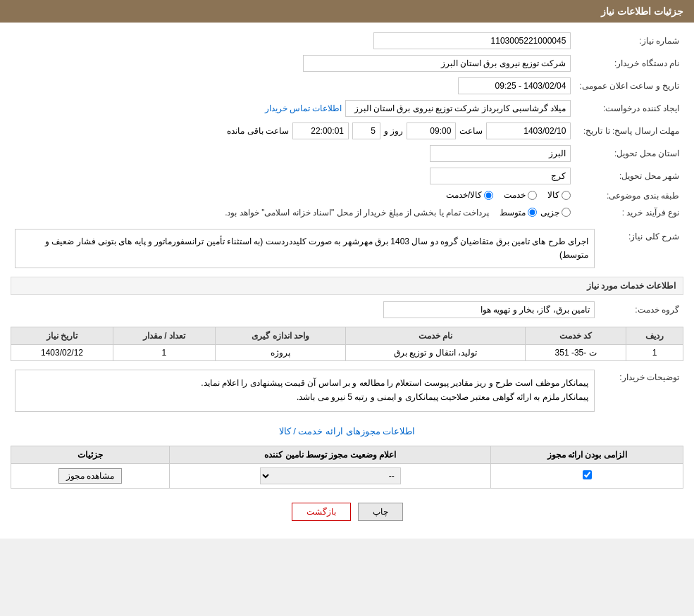 The width and height of the screenshot is (694, 616). What do you see at coordinates (280, 335) in the screenshot?
I see `col-unit: واحد اندازه گیری` at bounding box center [280, 335].